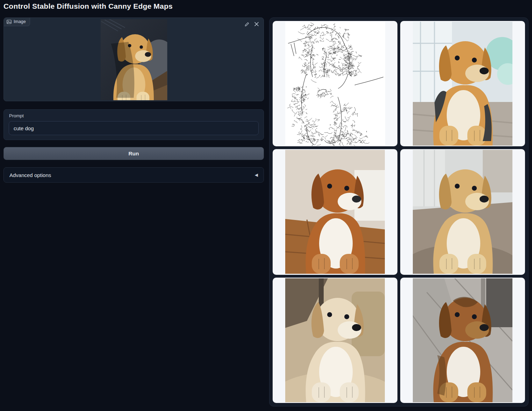 The height and width of the screenshot is (411, 532). I want to click on image-label-text: Image, so click(20, 22).